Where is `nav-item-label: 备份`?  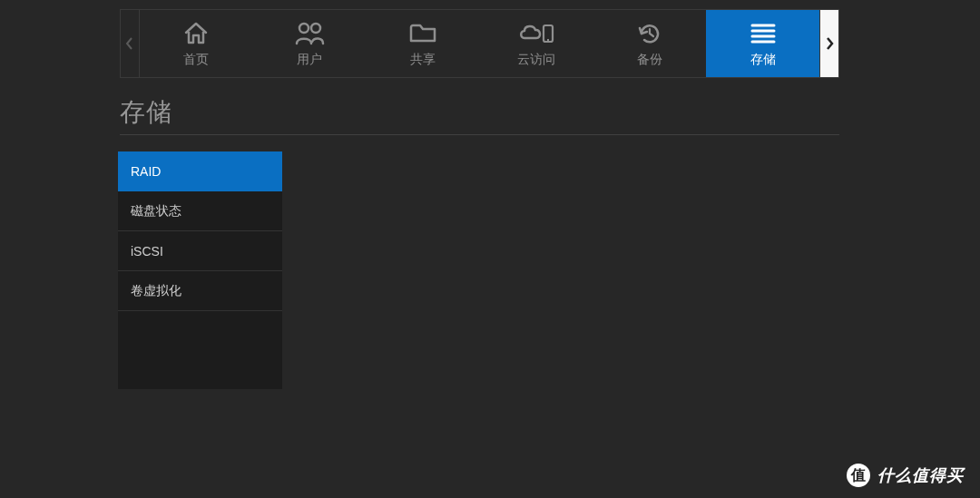 nav-item-label: 备份 is located at coordinates (650, 60).